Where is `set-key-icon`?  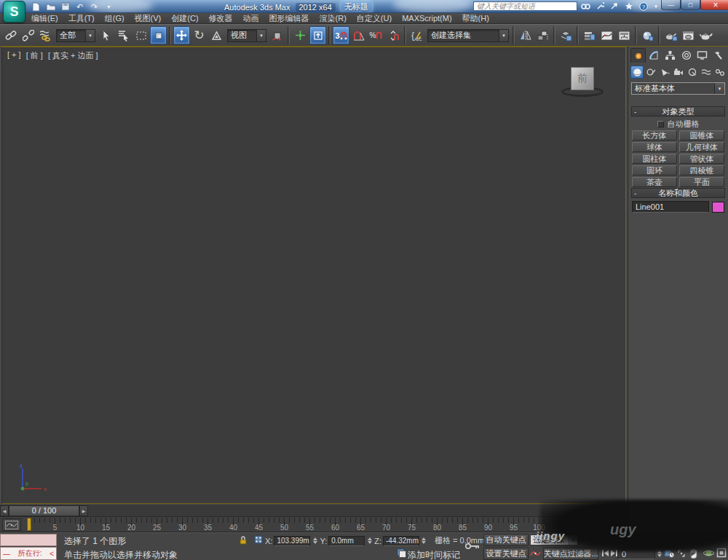 set-key-icon is located at coordinates (472, 546).